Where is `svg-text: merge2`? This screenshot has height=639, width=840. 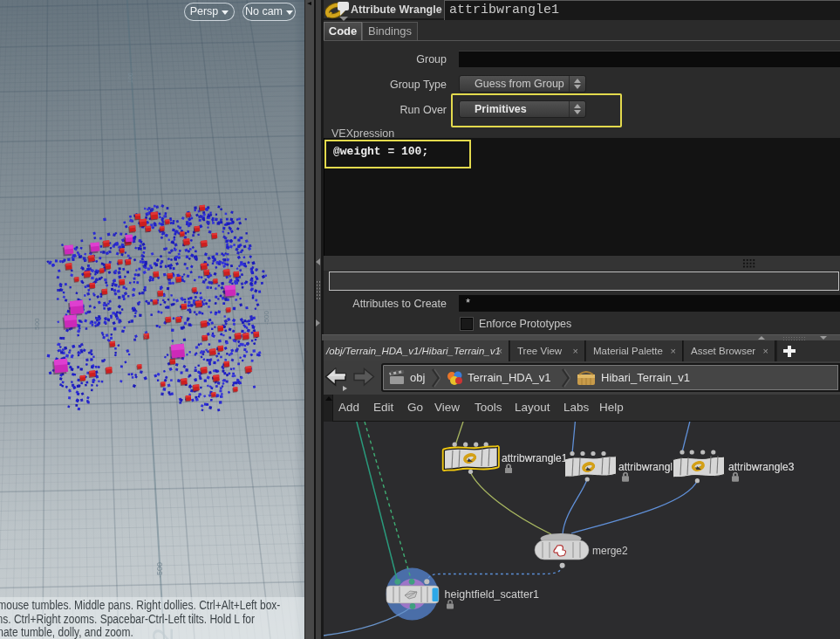
svg-text: merge2 is located at coordinates (611, 551).